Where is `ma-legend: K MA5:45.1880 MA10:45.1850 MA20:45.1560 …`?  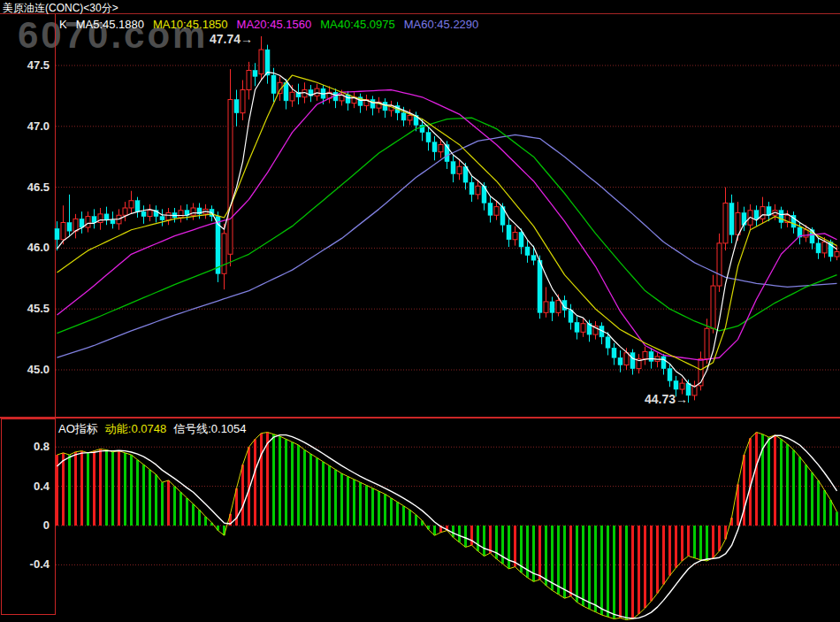 ma-legend: K MA5:45.1880 MA10:45.1850 MA20:45.1560 … is located at coordinates (269, 25).